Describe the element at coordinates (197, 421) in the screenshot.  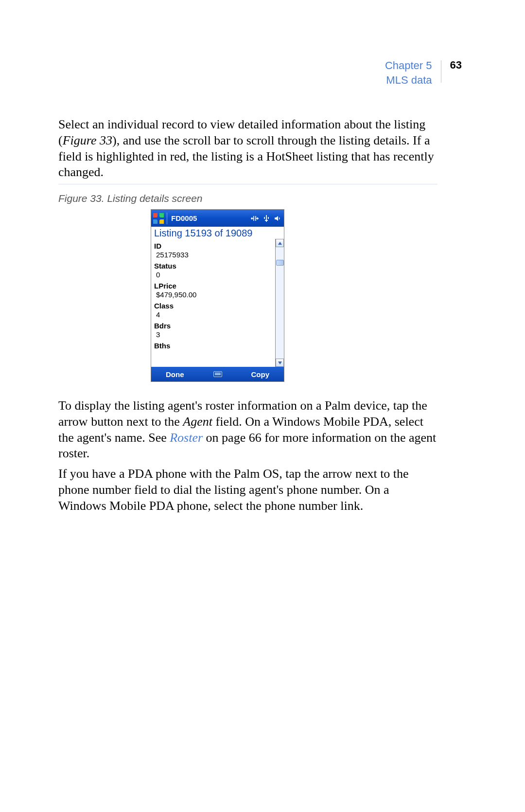
I see `agent-emphasis: Agent` at that location.